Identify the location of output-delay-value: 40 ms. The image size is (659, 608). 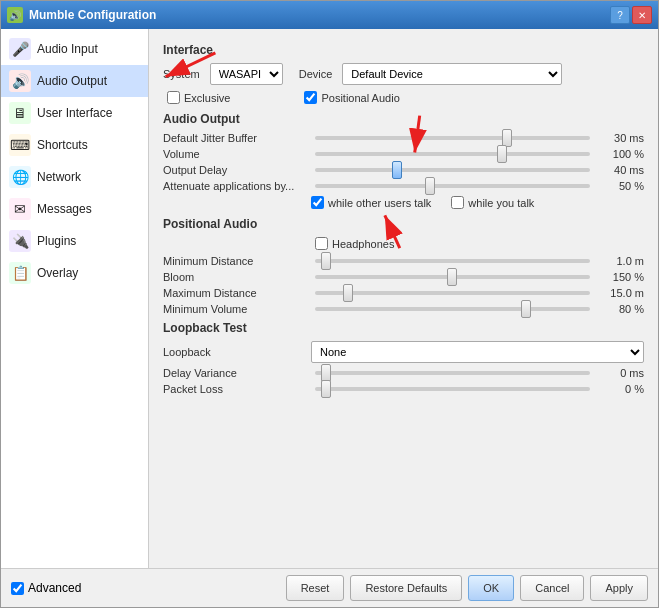
(619, 170).